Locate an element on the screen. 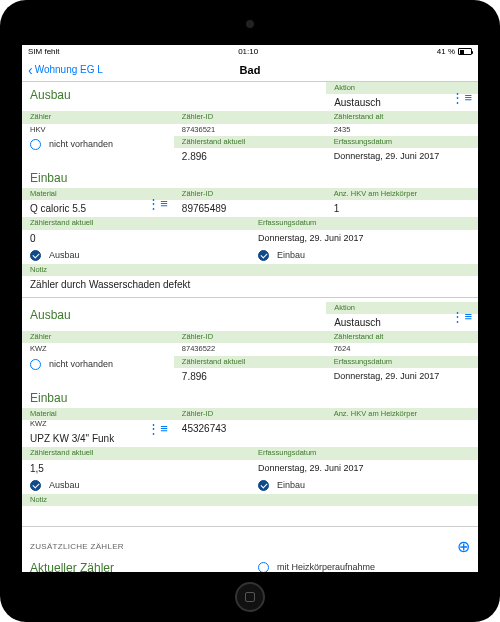 The image size is (500, 622). zaehlerstand-aktuell-value: 2.896 is located at coordinates (250, 156).